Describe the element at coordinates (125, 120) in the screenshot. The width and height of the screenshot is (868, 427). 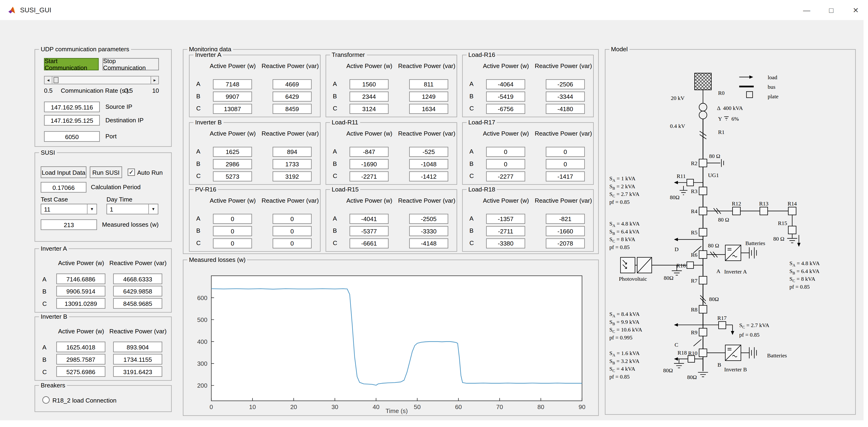
I see `destination-ip-label: Destination IP` at that location.